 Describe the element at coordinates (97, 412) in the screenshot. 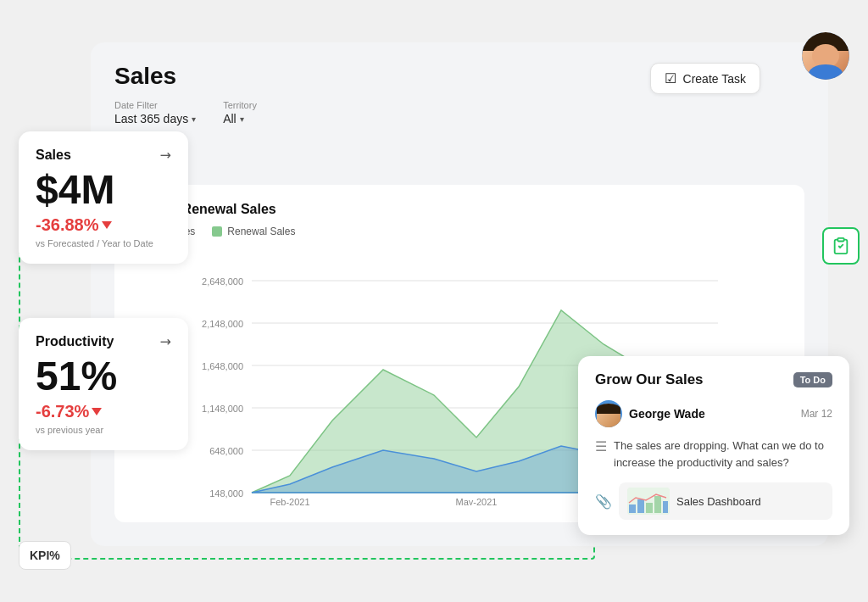

I see `kpi-productivity-triangle-icon` at that location.